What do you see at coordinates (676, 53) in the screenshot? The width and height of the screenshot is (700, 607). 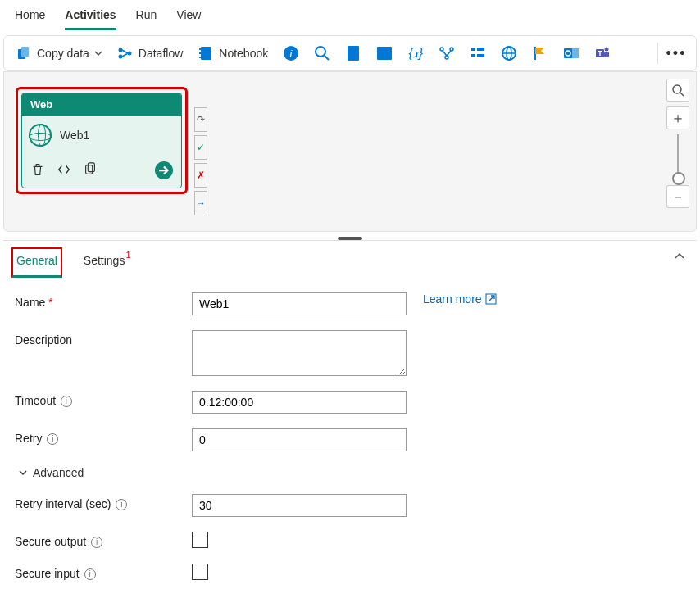 I see `overflow-button: •••` at bounding box center [676, 53].